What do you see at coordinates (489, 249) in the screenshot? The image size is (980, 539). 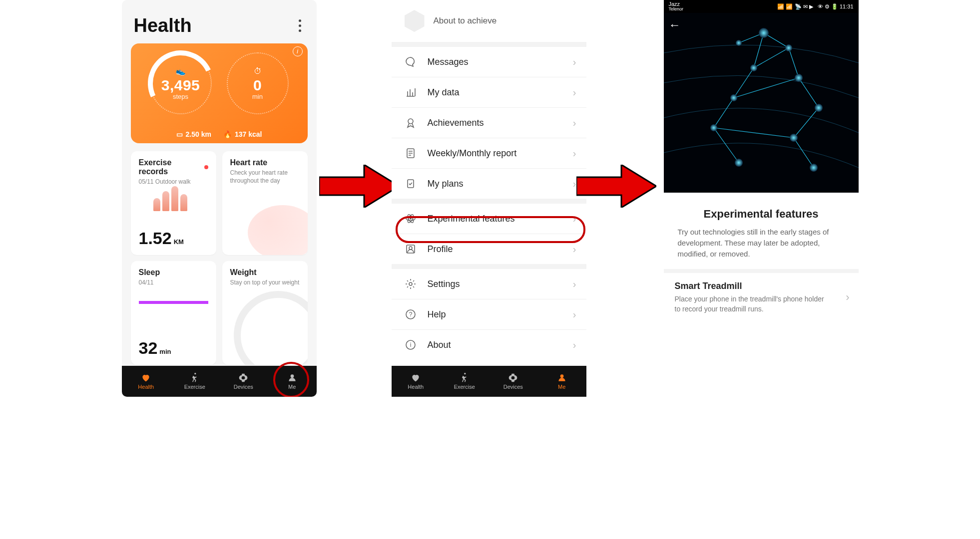 I see `menu-item-profile: Profile›` at bounding box center [489, 249].